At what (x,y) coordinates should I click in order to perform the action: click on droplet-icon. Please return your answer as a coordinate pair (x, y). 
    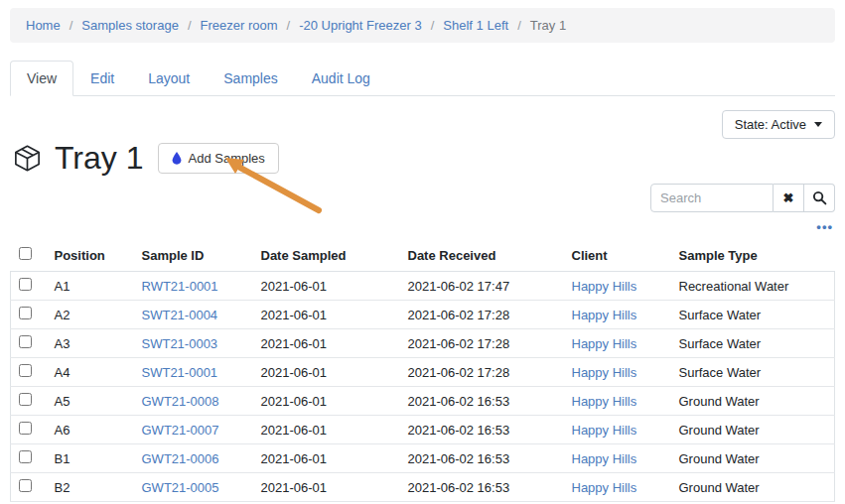
    Looking at the image, I should click on (177, 159).